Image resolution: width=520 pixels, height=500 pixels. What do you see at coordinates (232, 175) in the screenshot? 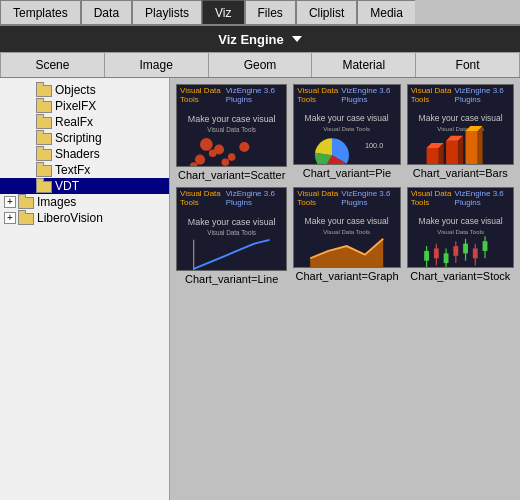
I see `thumb-label-scatter: Chart_variant=Scatter` at bounding box center [232, 175].